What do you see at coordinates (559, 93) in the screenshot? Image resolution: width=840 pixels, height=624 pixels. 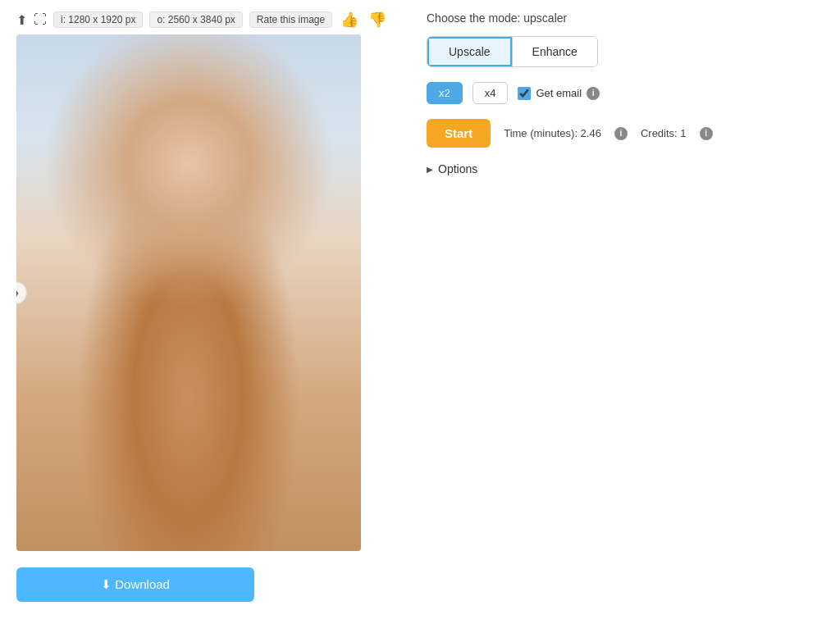 I see `email-row: Get email i` at bounding box center [559, 93].